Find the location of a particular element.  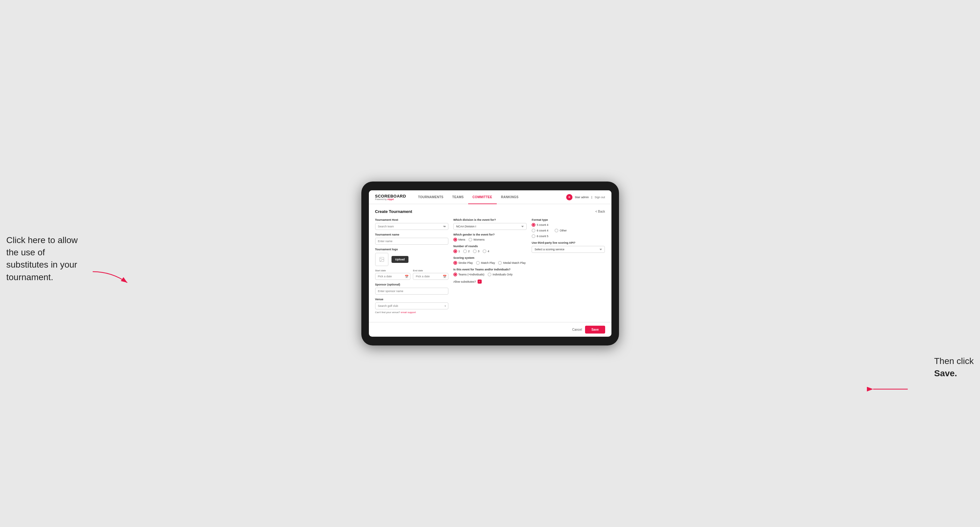

nav-tabs: TOURNAMENTS TEAMS COMMITTEE RANKINGS is located at coordinates (490, 197).